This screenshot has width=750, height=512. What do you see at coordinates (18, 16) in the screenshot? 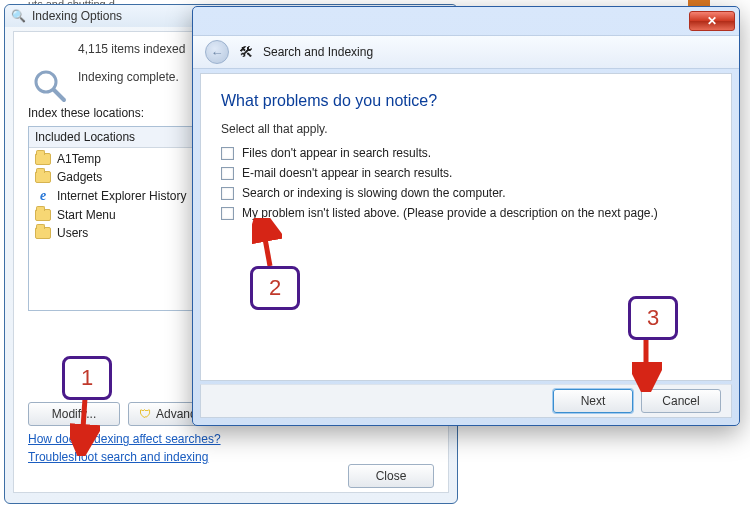
I see `search-icon: 🔍` at bounding box center [18, 16].